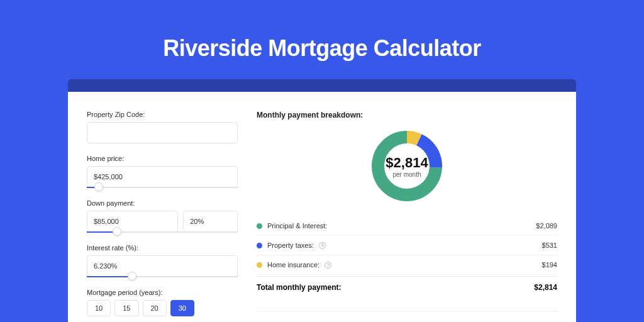 This screenshot has height=322, width=644. Describe the element at coordinates (162, 303) in the screenshot. I see `period-field: Mortgage period (years): 10 15 20 30` at that location.